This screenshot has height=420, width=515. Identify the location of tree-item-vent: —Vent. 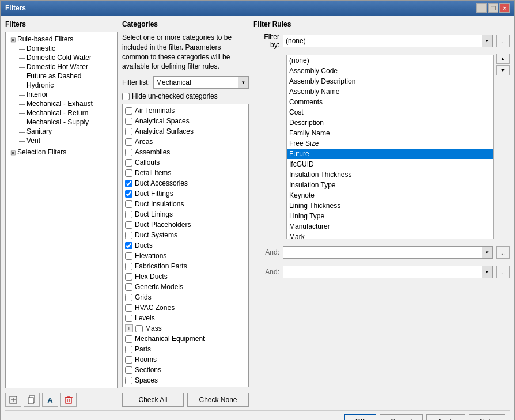
(66, 141).